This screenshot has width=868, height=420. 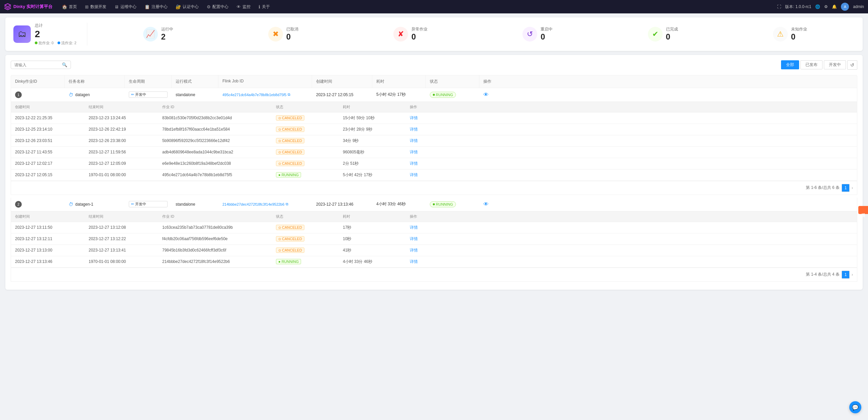 What do you see at coordinates (151, 34) in the screenshot?
I see `running-icon: 📈` at bounding box center [151, 34].